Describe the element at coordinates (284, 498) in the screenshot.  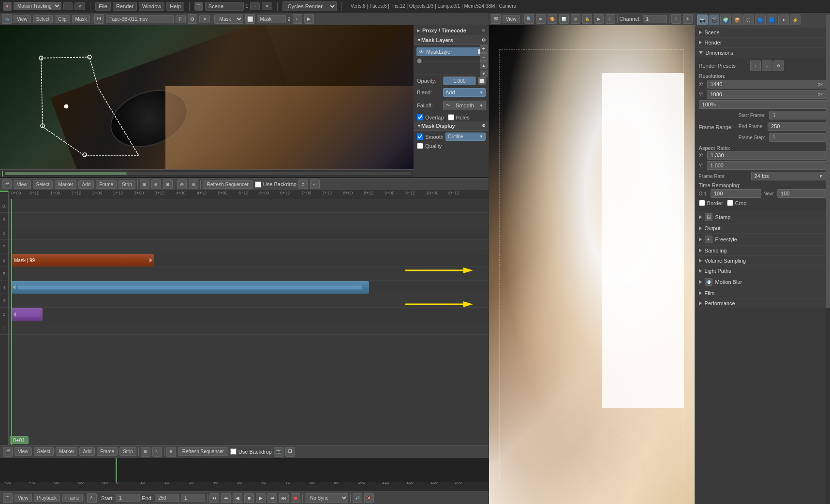
I see `jump-end-btn: ⏭` at that location.